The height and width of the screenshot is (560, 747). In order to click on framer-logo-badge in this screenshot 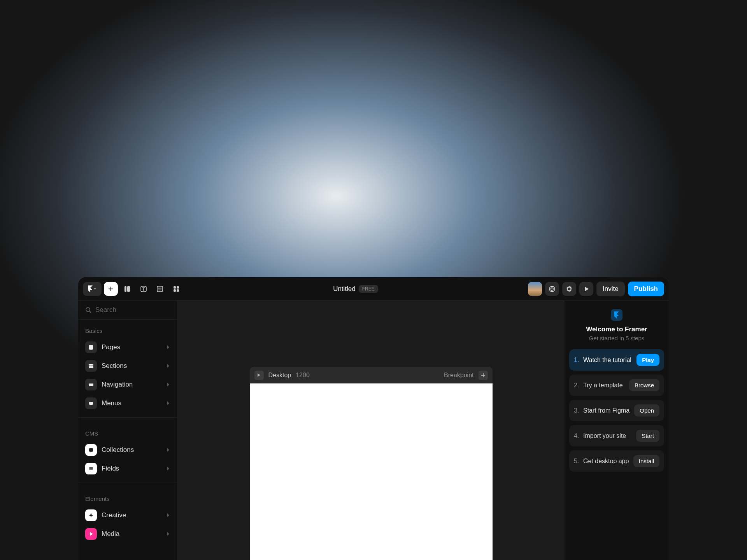, I will do `click(617, 315)`.